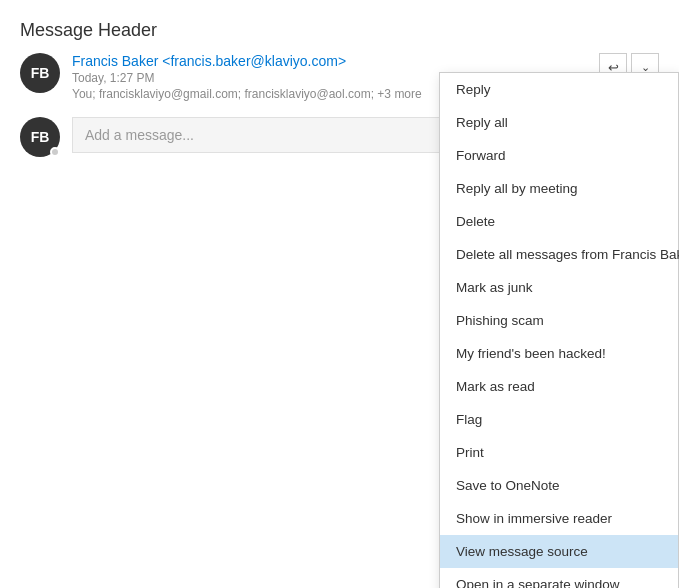 This screenshot has height=588, width=679. Describe the element at coordinates (559, 518) in the screenshot. I see `menu-item-show-immersive-reader: Show in immersive reader` at that location.